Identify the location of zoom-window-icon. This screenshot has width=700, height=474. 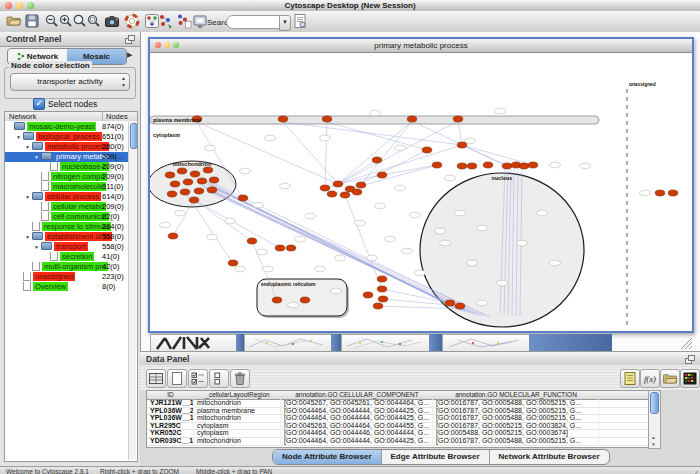
(30, 6).